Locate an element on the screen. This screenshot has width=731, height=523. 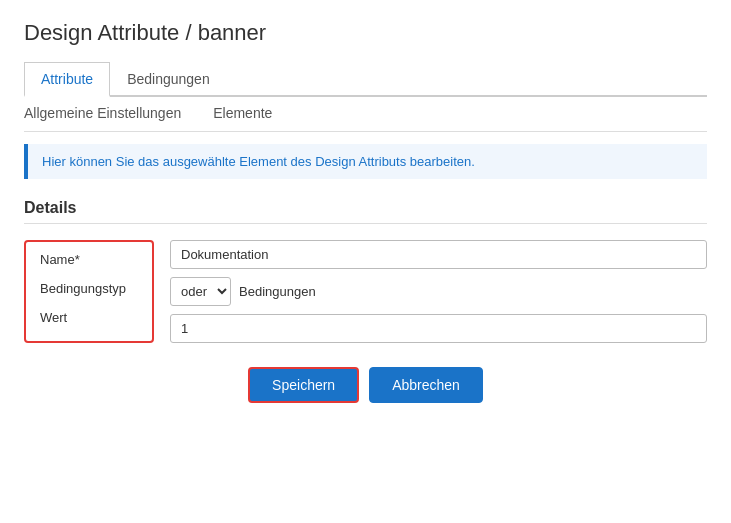
page-title: Design Attribute / banner is located at coordinates (366, 33).